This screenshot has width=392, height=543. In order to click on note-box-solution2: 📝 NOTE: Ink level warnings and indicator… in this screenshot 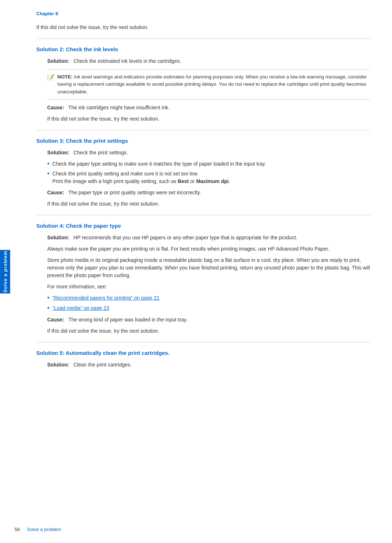, I will do `click(209, 84)`.